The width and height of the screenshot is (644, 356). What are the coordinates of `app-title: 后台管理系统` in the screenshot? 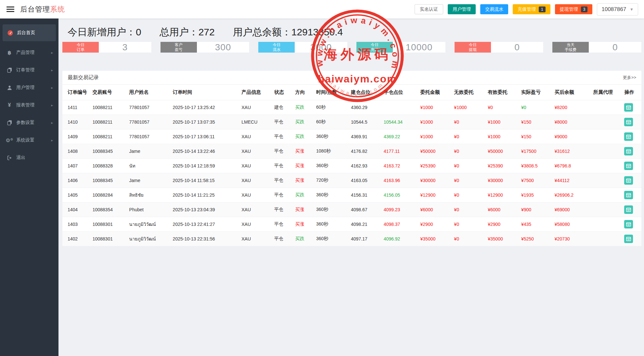 It's located at (43, 9).